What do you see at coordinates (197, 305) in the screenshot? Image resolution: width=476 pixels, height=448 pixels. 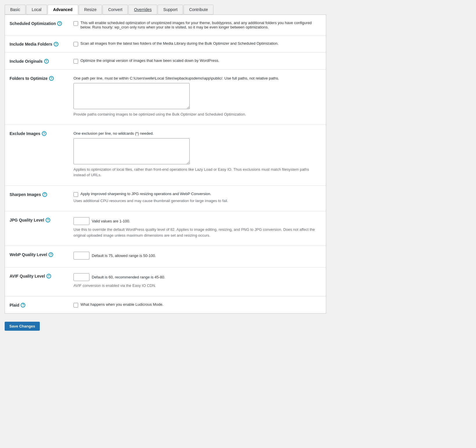 I see `content-plaid: What happens when you enable Ludicrous M…` at bounding box center [197, 305].